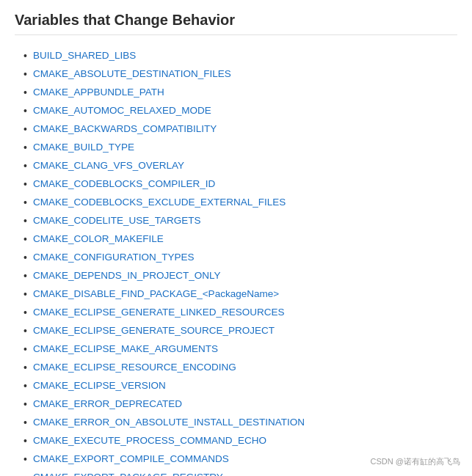 This screenshot has height=476, width=472. What do you see at coordinates (236, 129) in the screenshot?
I see `list-item: CMAKE_BACKWARDS_COMPATIBILITY` at bounding box center [236, 129].